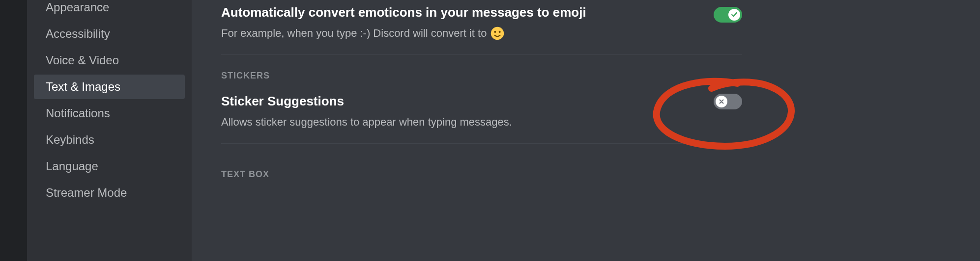 Image resolution: width=980 pixels, height=261 pixels. What do you see at coordinates (728, 102) in the screenshot?
I see `toggle-sticker-suggestions` at bounding box center [728, 102].